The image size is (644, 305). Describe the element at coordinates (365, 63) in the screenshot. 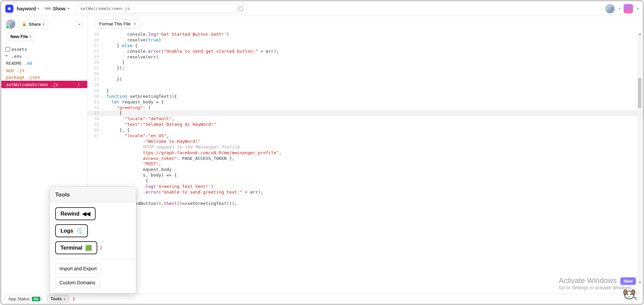

I see `code-line: 24 }` at that location.